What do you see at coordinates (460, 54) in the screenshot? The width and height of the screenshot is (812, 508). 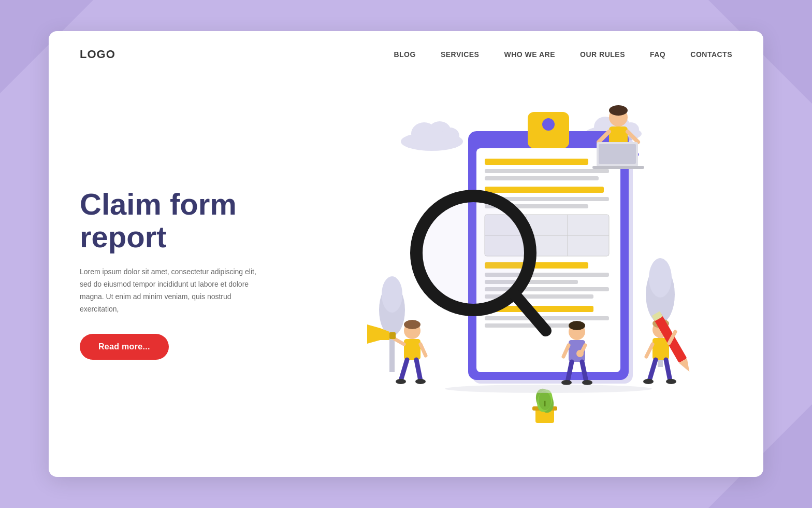 I see `nav-services: SERVICES` at bounding box center [460, 54].